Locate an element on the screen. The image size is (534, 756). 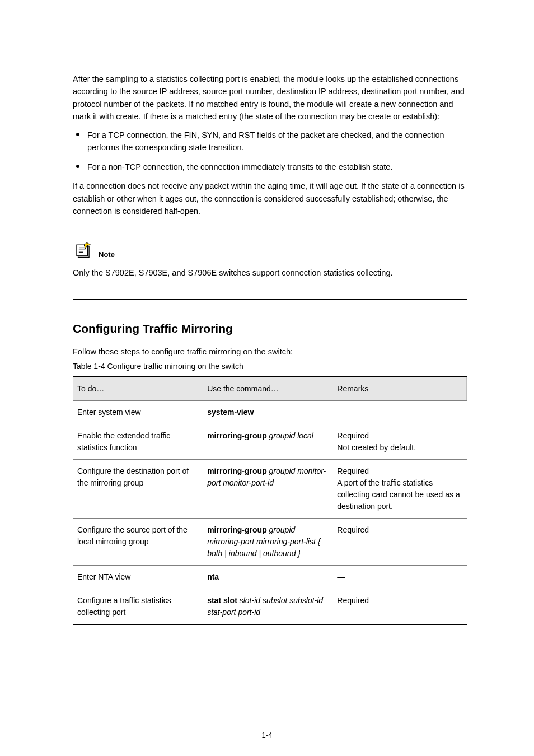
cell-command: stat slot slot-id subslot subslot-id sta… is located at coordinates (268, 606).